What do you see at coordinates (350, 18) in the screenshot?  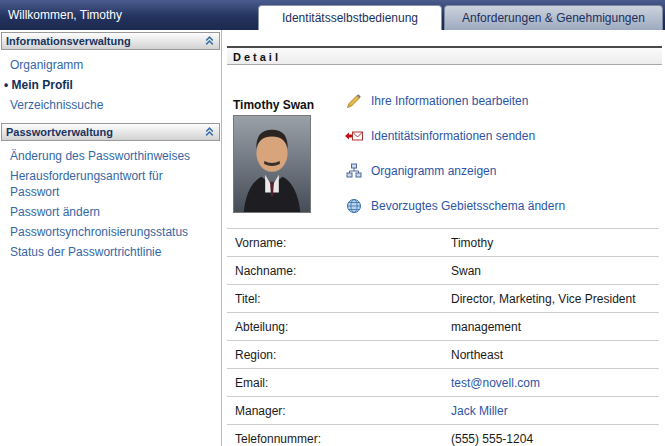 I see `tab-label: Identitätsselbstbedienung` at bounding box center [350, 18].